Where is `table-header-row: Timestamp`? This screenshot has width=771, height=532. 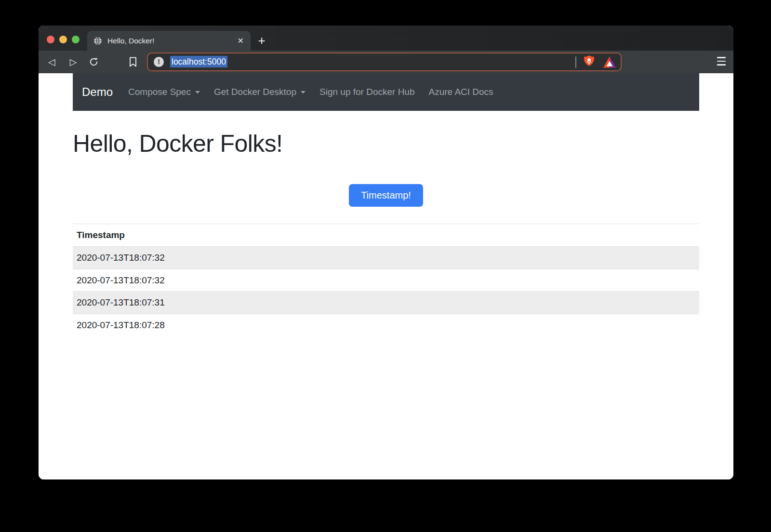 table-header-row: Timestamp is located at coordinates (386, 235).